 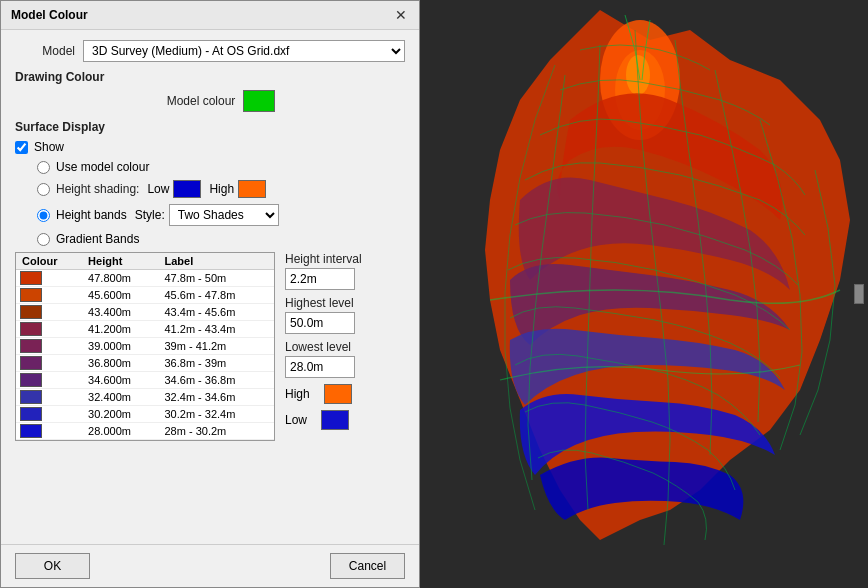 What do you see at coordinates (145, 380) in the screenshot?
I see `table-row: 34.600m 34.6m - 36.8m` at bounding box center [145, 380].